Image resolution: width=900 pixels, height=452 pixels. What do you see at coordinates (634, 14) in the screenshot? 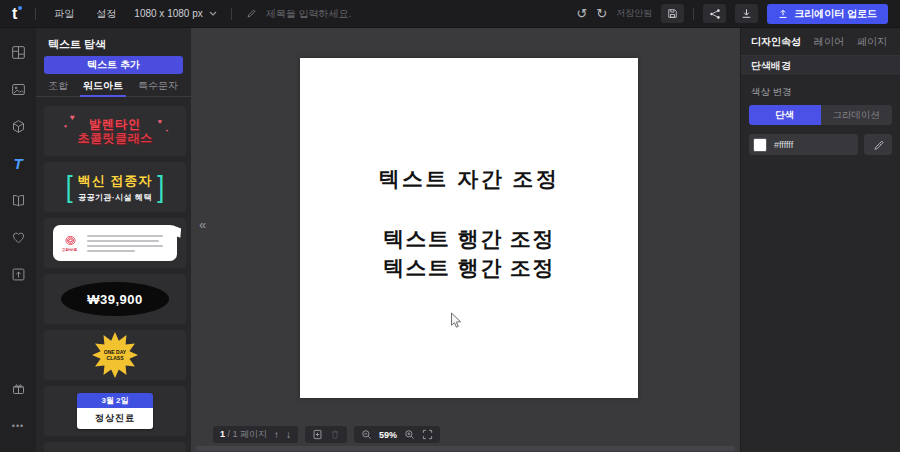
I see `save-status: 저장안됨` at bounding box center [634, 14].